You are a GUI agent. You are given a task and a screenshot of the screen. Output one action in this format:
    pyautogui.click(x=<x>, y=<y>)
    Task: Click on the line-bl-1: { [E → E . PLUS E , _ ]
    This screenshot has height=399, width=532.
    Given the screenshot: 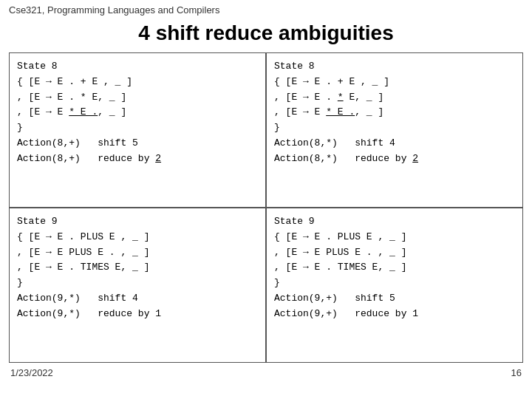 What is the action you would take?
    pyautogui.click(x=137, y=238)
    